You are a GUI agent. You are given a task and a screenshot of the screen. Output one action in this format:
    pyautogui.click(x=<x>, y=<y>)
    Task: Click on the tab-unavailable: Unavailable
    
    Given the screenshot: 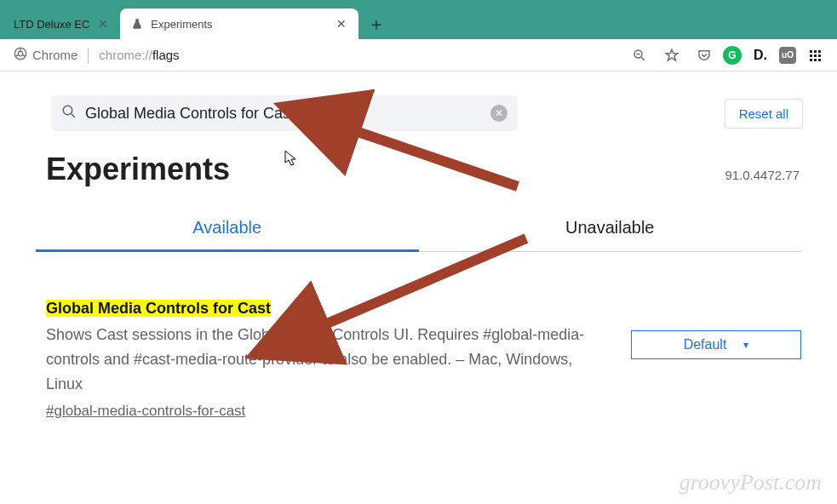 What is the action you would take?
    pyautogui.click(x=611, y=235)
    